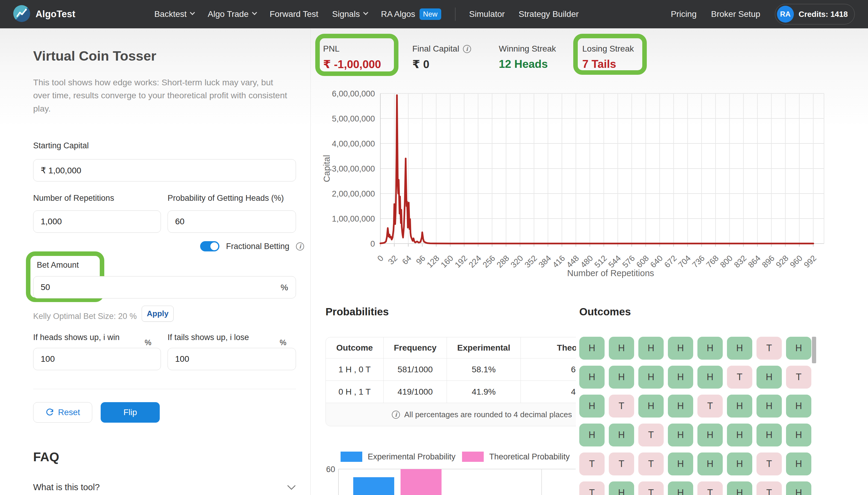 The image size is (868, 495). I want to click on stat-pnl-value: ₹ -1,00,000, so click(352, 64).